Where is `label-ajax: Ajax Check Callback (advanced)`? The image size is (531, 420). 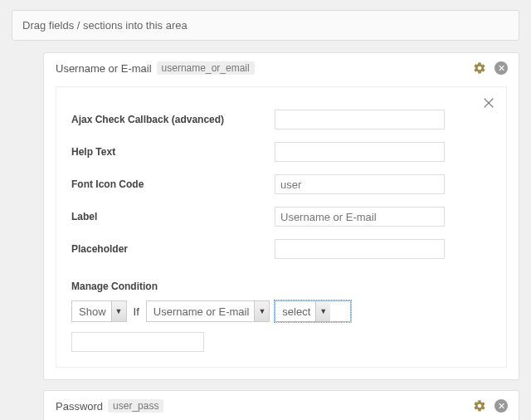
label-ajax: Ajax Check Callback (advanced) is located at coordinates (173, 120).